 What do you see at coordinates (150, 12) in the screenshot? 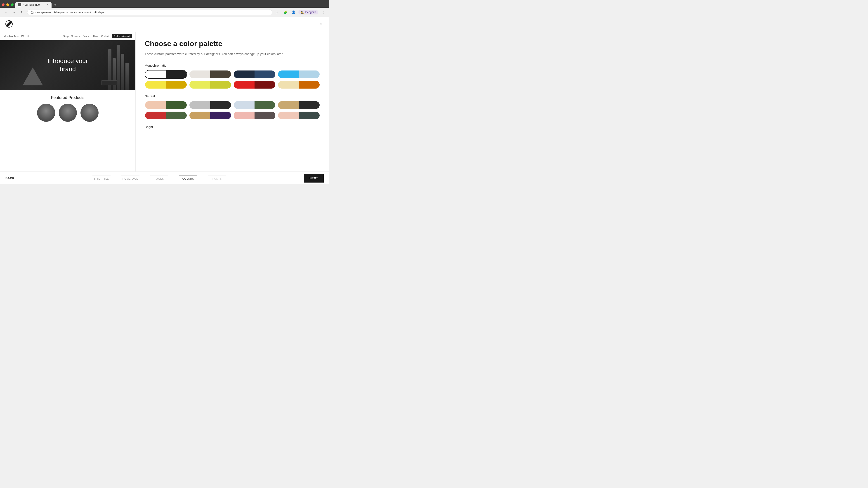
I see `url-bar: orange-swordfish-rpzm.squarespace.com/co…` at bounding box center [150, 12].